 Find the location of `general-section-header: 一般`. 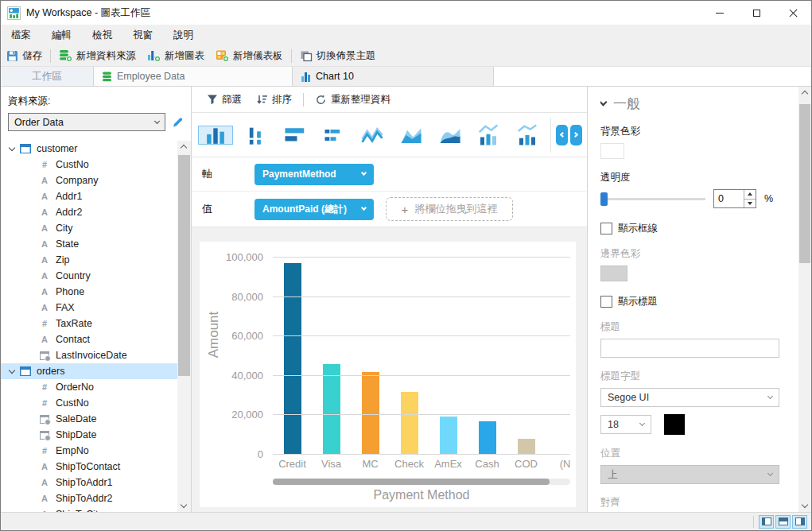

general-section-header: 一般 is located at coordinates (695, 103).